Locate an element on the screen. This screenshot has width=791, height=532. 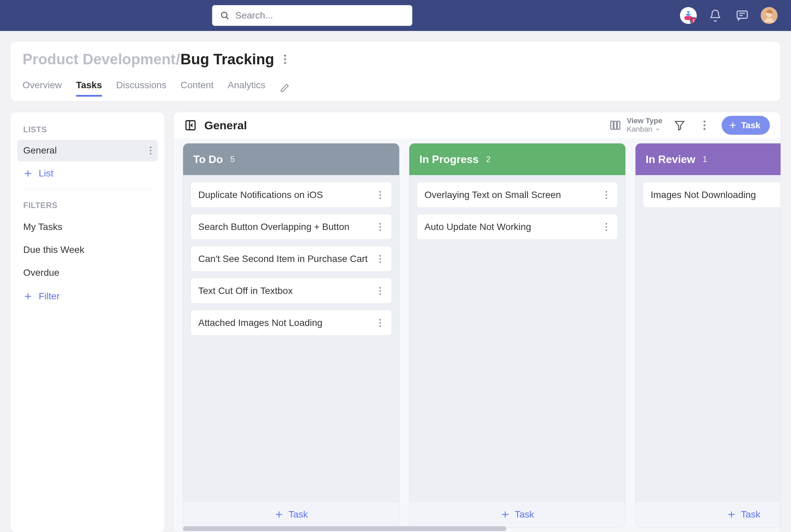
task-card: Duplicate Notifications on iOS is located at coordinates (291, 195).